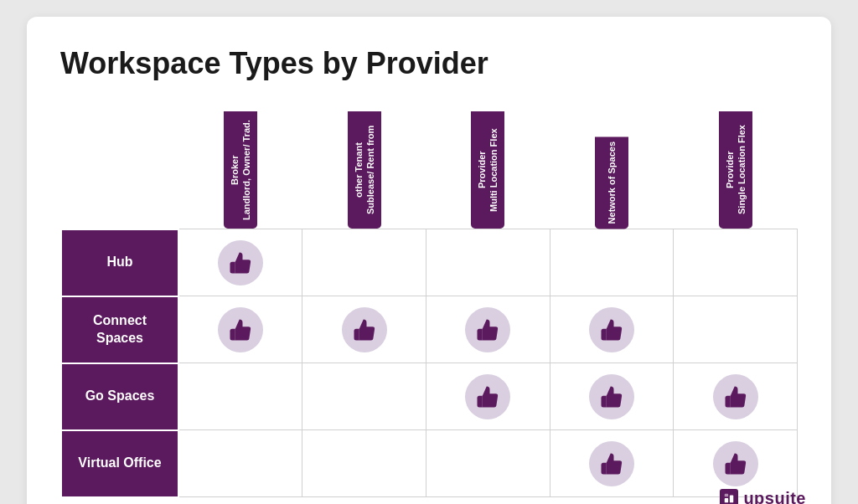  What do you see at coordinates (429, 263) in the screenshot?
I see `table-row: Hub` at bounding box center [429, 263].